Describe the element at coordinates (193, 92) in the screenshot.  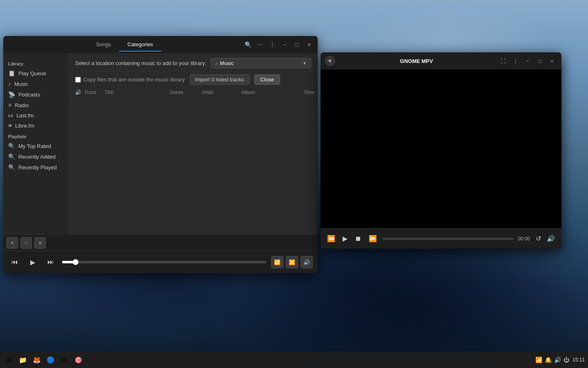
I see `track-list-header: 🔊 Track Title Genre Artist Album Time` at that location.